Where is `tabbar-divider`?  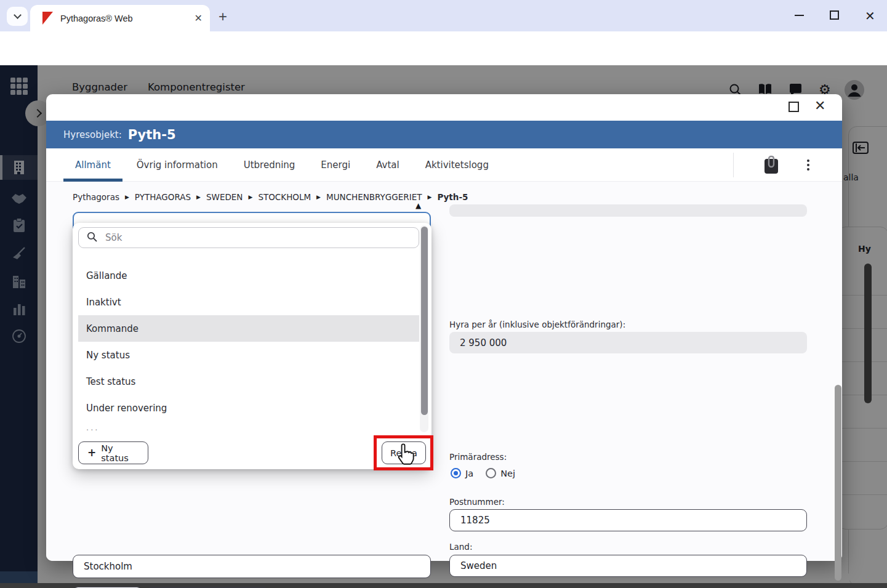
tabbar-divider is located at coordinates (734, 165).